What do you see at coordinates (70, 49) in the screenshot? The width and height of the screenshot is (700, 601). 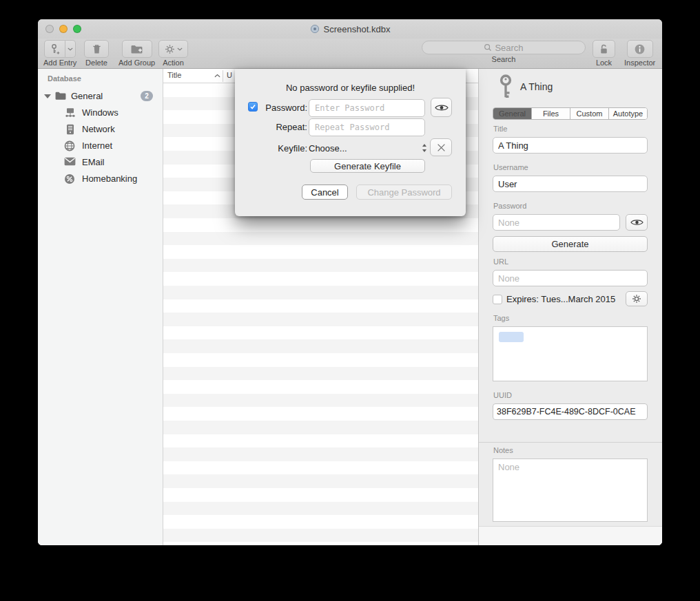 I see `add-entry-dropdown` at bounding box center [70, 49].